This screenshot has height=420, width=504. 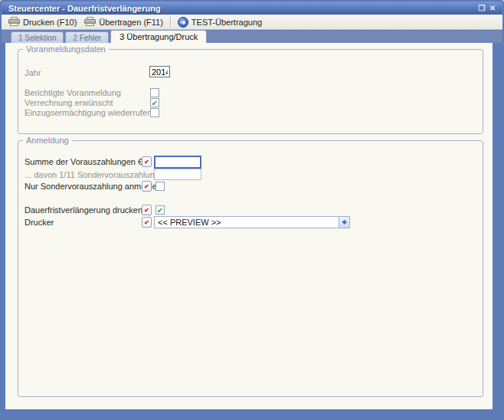 I want to click on toolbar-separator, so click(x=170, y=22).